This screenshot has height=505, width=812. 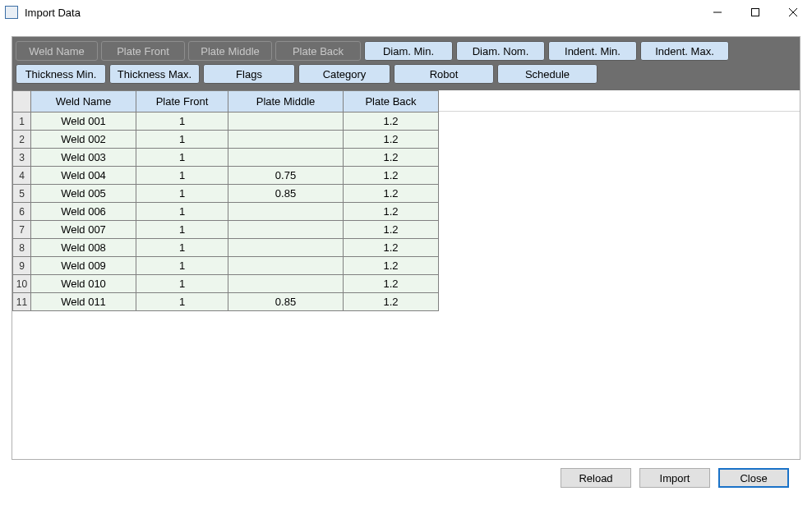 What do you see at coordinates (318, 51) in the screenshot?
I see `col-toggle-plate-back: Plate Back` at bounding box center [318, 51].